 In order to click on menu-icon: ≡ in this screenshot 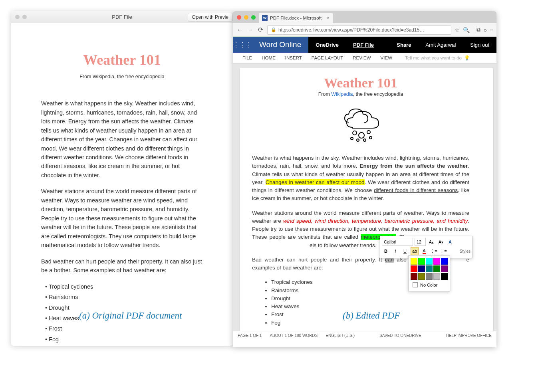, I will do `click(492, 30)`.